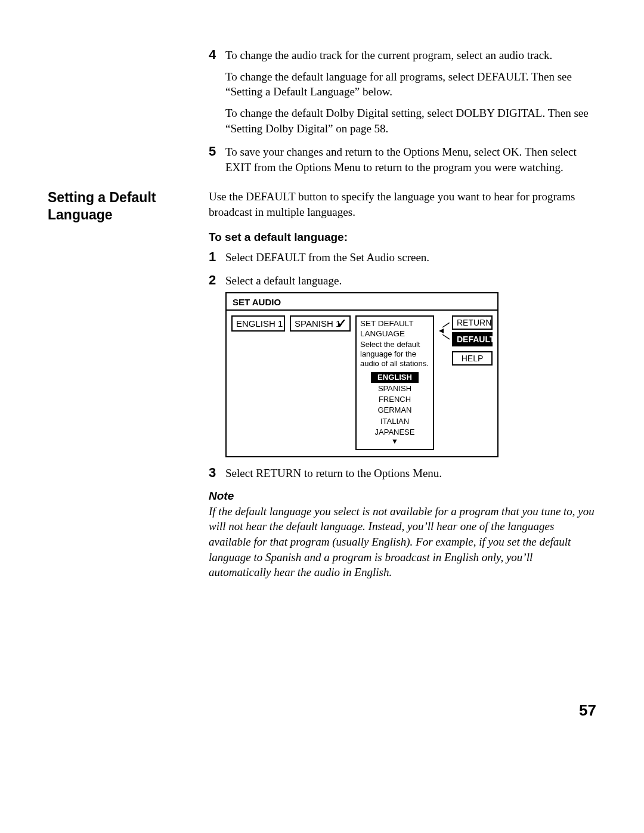 This screenshot has width=644, height=833. Describe the element at coordinates (362, 302) in the screenshot. I see `set-audio-title: SET AUDIO` at that location.